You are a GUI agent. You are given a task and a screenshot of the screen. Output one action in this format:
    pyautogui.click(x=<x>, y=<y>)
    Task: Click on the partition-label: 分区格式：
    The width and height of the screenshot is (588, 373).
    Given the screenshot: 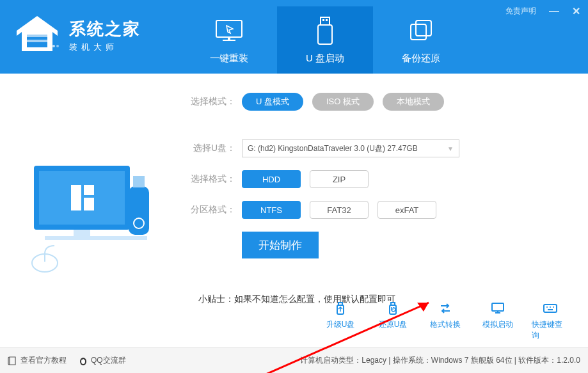 What is the action you would take?
    pyautogui.click(x=211, y=210)
    